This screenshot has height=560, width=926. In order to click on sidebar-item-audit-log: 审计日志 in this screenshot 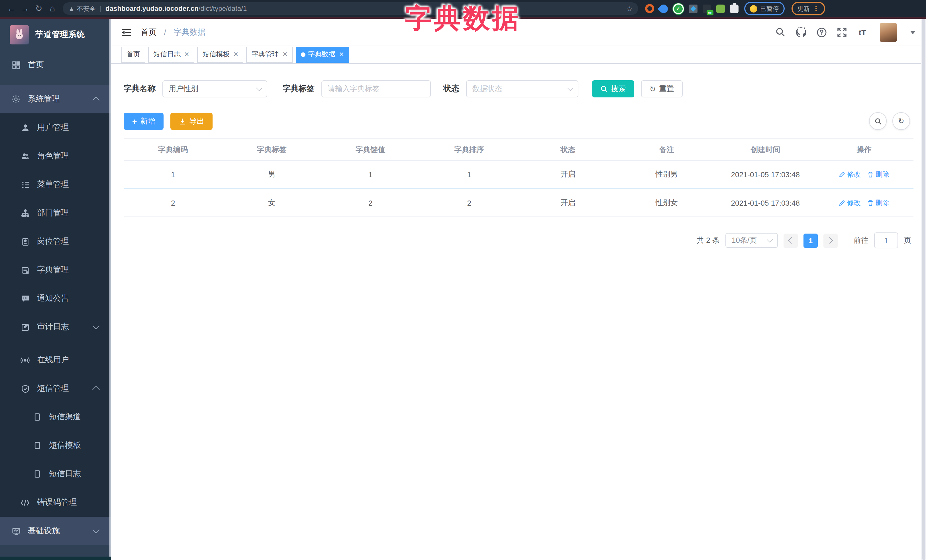, I will do `click(56, 327)`.